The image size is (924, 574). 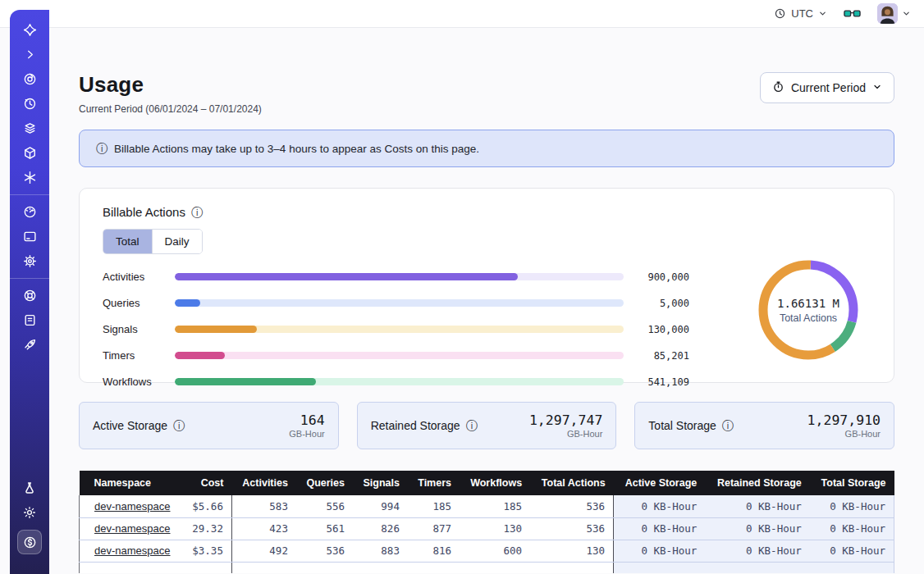 What do you see at coordinates (30, 344) in the screenshot?
I see `getting-started-rocket-icon` at bounding box center [30, 344].